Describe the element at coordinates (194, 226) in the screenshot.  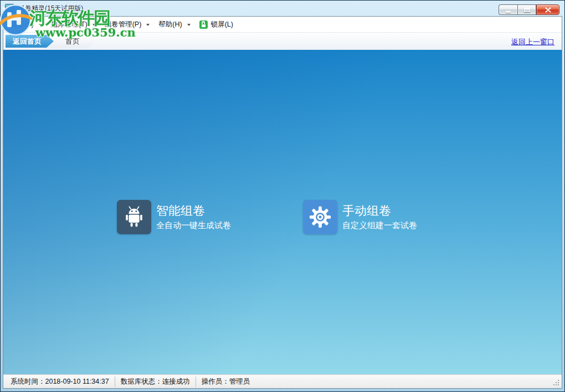
I see `feature-subtitle: 全自动一键生成试卷` at that location.